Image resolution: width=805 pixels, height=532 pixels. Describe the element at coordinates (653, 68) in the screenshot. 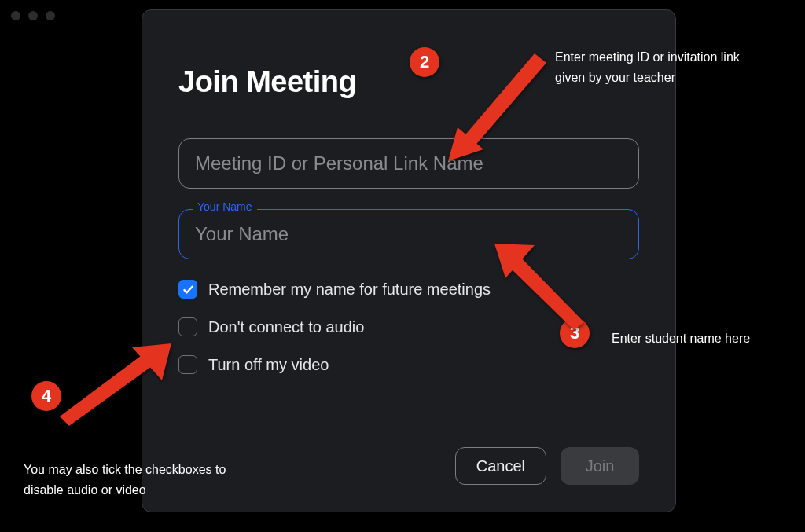

I see `annotation-caption-2: Enter meeting ID or invitation link give…` at that location.